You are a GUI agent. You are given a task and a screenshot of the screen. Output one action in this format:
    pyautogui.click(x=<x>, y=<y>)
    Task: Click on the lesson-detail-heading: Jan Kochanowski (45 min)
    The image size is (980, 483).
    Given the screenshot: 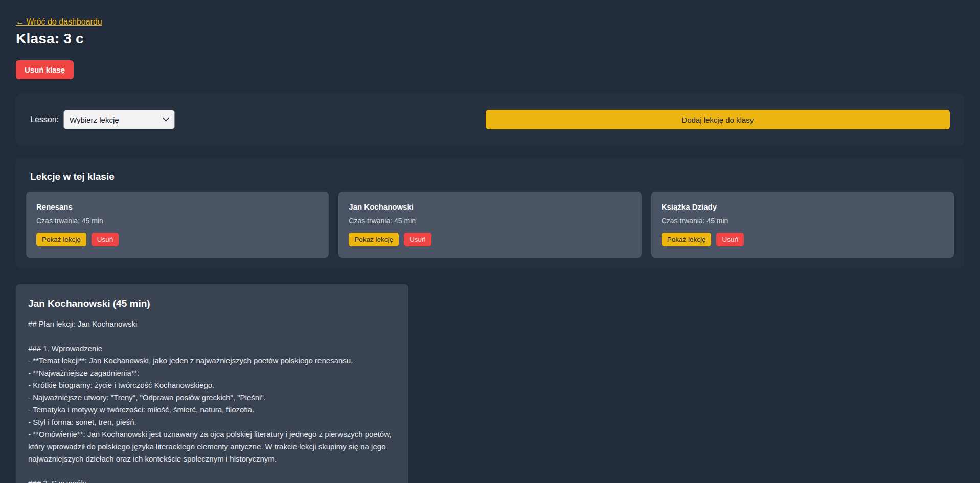 What is the action you would take?
    pyautogui.click(x=212, y=304)
    